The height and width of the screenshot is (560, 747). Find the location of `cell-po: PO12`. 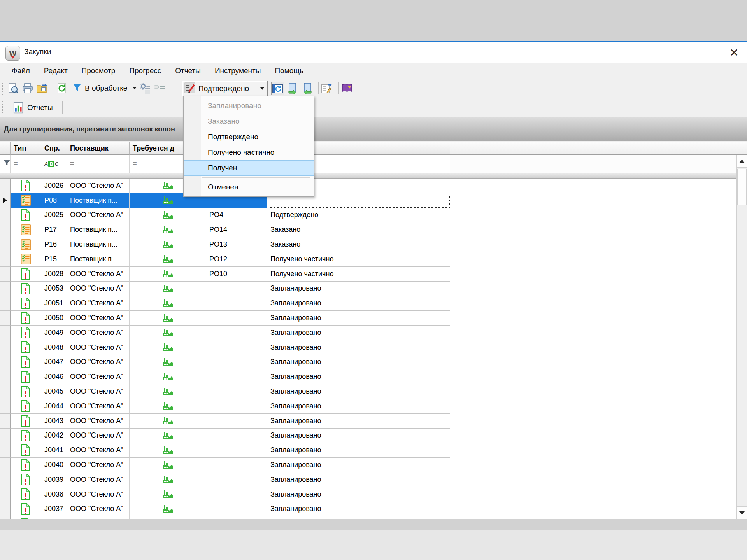

cell-po: PO12 is located at coordinates (237, 259).